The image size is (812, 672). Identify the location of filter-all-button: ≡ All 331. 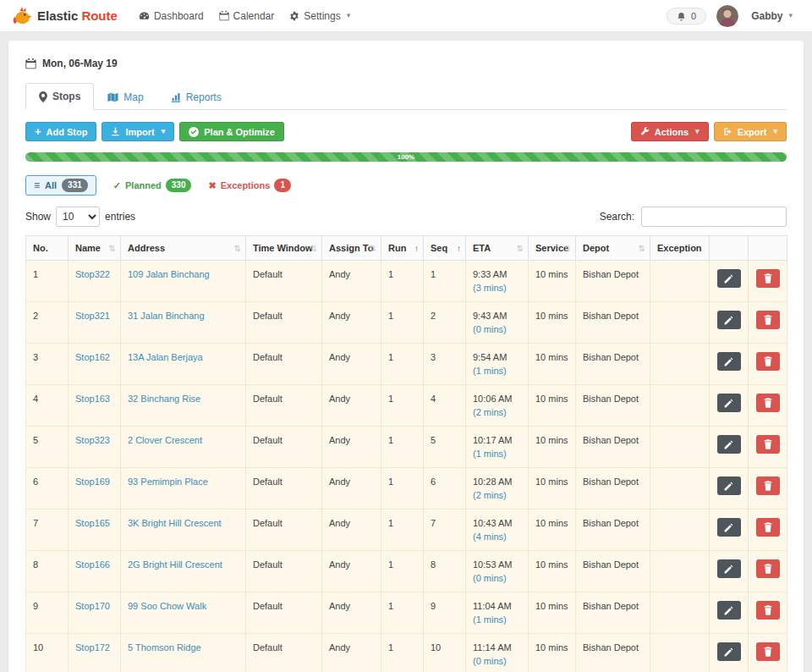
(61, 185).